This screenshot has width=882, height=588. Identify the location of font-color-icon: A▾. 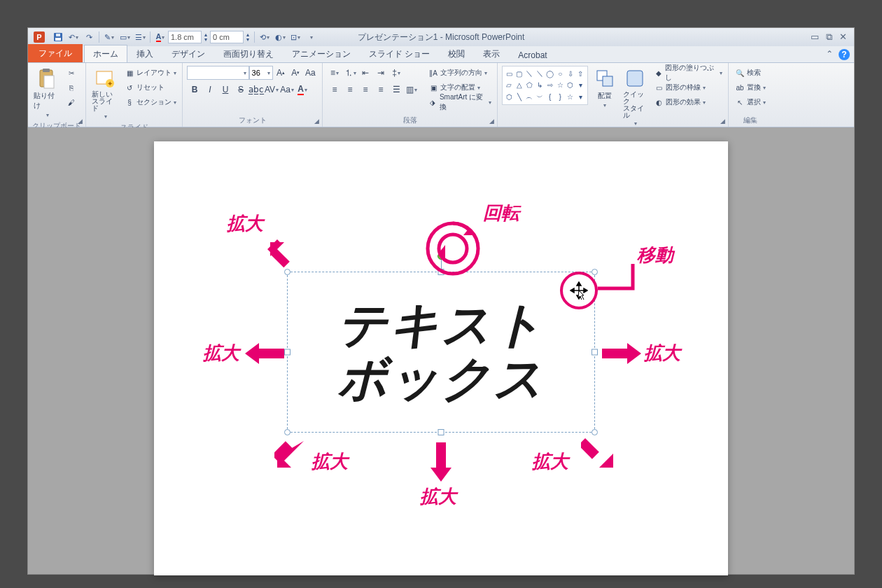
(160, 37).